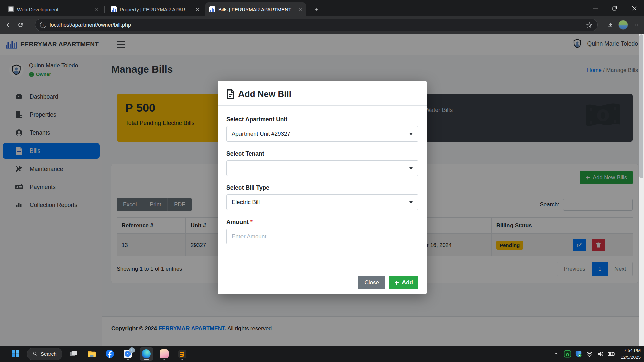  I want to click on modal-footer: Close Add, so click(322, 283).